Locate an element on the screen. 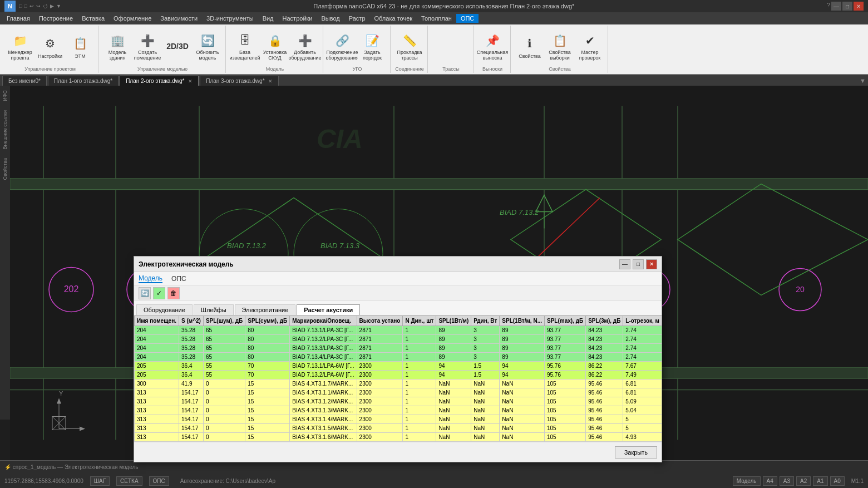 The height and width of the screenshot is (488, 868). tab-overflow-arrow: ▼ is located at coordinates (862, 81).